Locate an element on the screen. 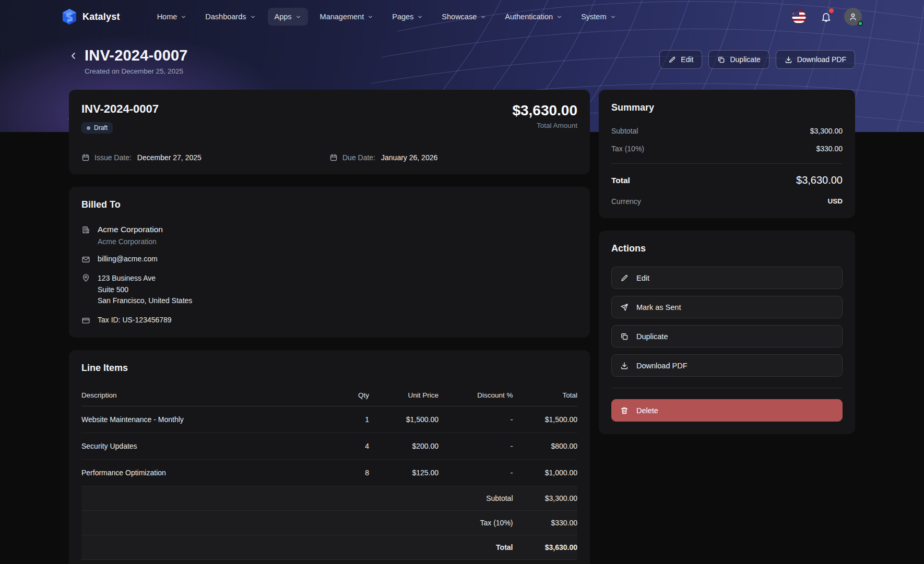 The image size is (924, 564). edit-button: Edit is located at coordinates (681, 59).